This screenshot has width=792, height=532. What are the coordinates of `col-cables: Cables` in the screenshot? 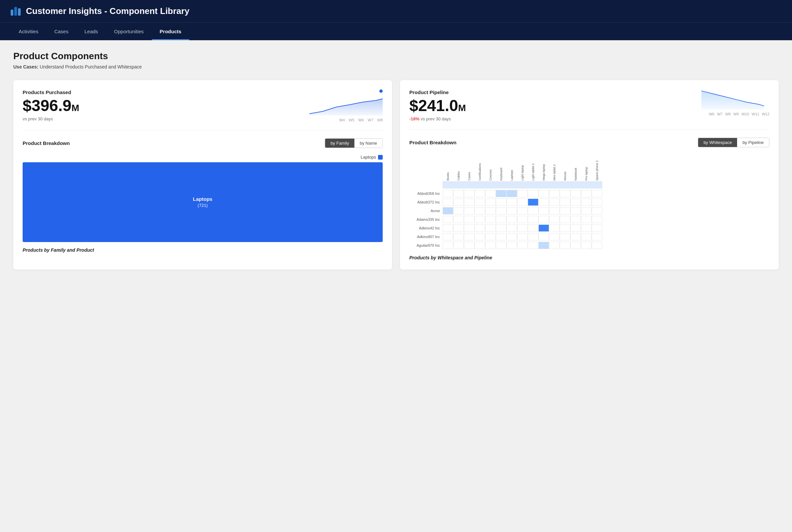 It's located at (458, 167).